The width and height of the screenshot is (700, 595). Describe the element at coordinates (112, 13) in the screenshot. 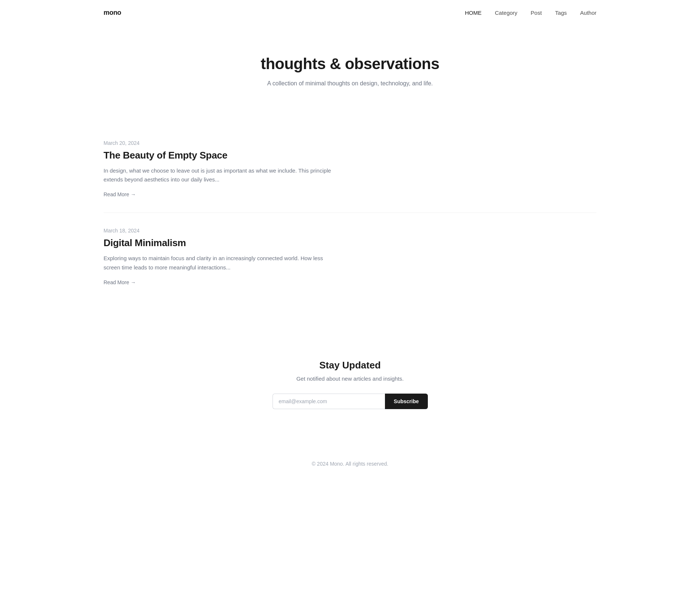

I see `site-logo: mono` at that location.